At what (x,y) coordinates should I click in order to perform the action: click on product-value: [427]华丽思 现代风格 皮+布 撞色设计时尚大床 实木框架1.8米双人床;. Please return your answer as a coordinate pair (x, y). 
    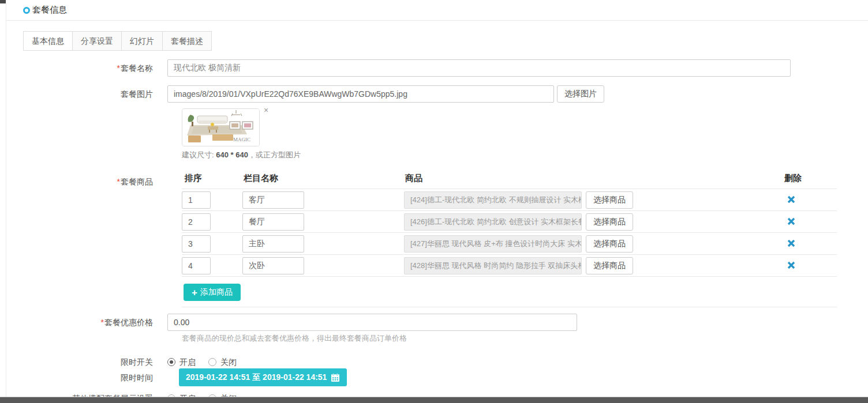
    Looking at the image, I should click on (493, 244).